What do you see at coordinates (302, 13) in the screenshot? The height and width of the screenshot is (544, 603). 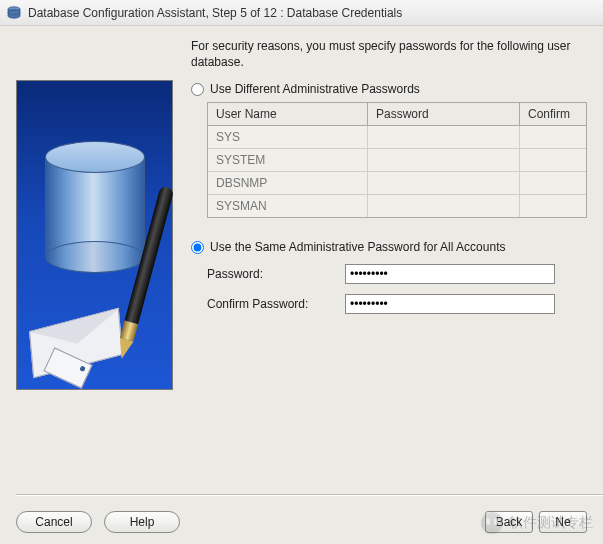 I see `titlebar: Database Configuration Assistant, Step 5…` at bounding box center [302, 13].